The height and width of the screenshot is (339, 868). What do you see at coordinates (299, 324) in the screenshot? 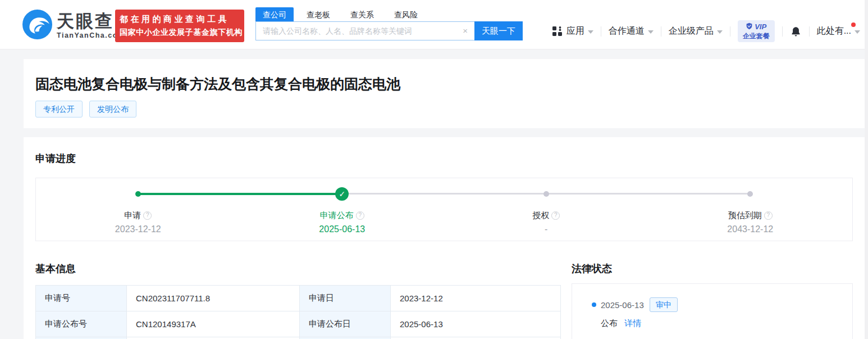
I see `table-row: 申请公布号 CN120149317A 申请公布日 2025-06-13` at bounding box center [299, 324].